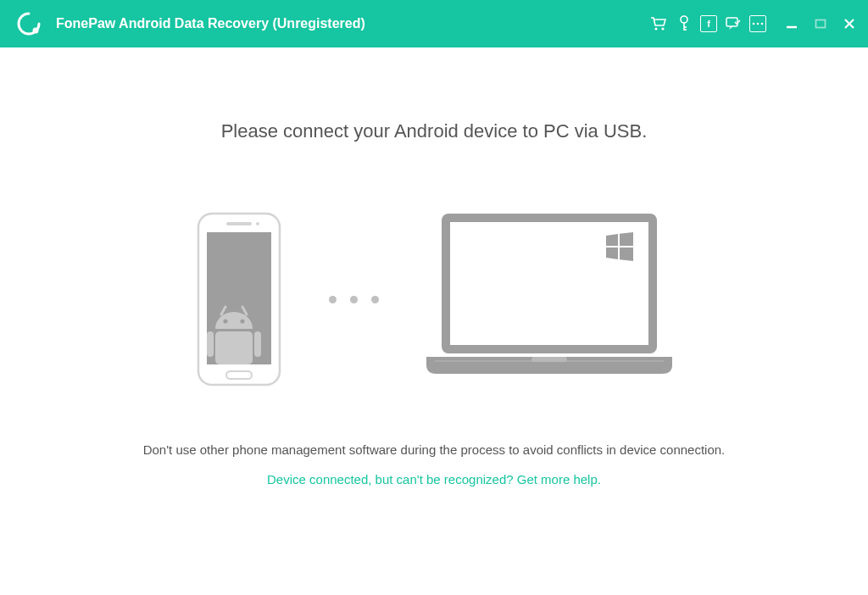 The image size is (868, 595). Describe the element at coordinates (210, 24) in the screenshot. I see `app-title: FonePaw Android Data Recovery (Unregiste…` at that location.